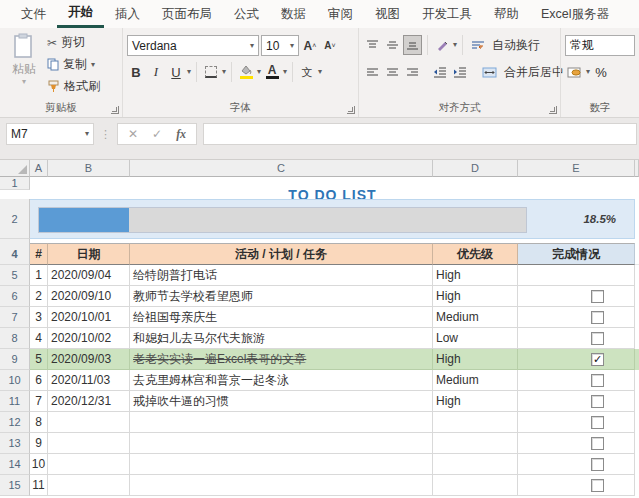 The height and width of the screenshot is (498, 639). What do you see at coordinates (575, 14) in the screenshot?
I see `ribbon-tab-Excel服务器: Excel服务器` at bounding box center [575, 14].